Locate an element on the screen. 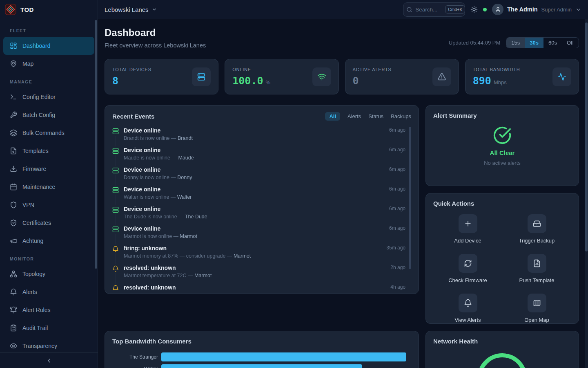  sidebar-item-dashboard: Dashboard is located at coordinates (49, 46).